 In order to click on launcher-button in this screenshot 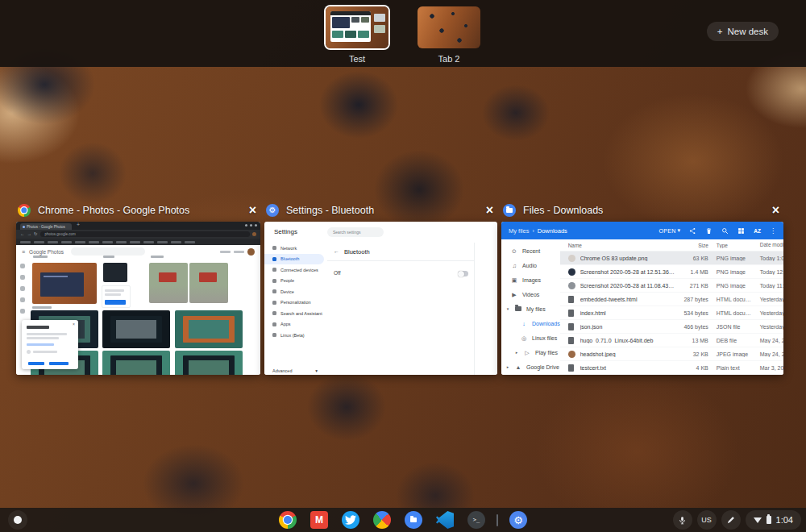, I will do `click(18, 520)`.